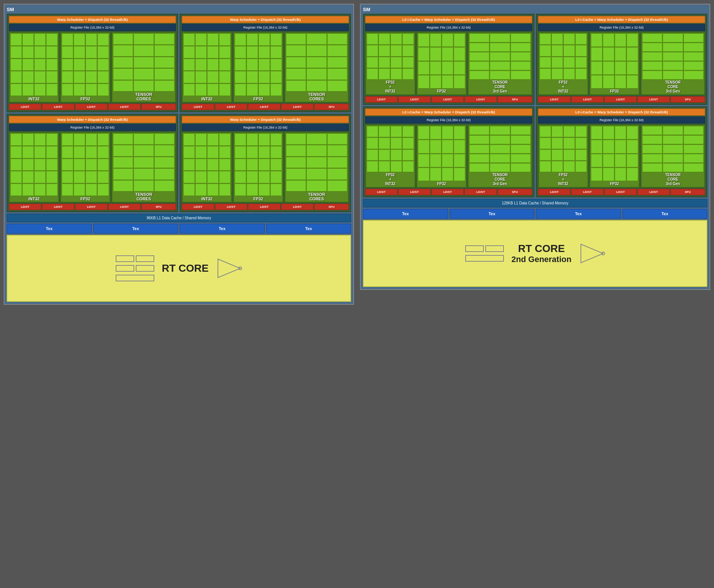  I want to click on fp32-int32-tr-label: FP32 + INT32, so click(563, 87).